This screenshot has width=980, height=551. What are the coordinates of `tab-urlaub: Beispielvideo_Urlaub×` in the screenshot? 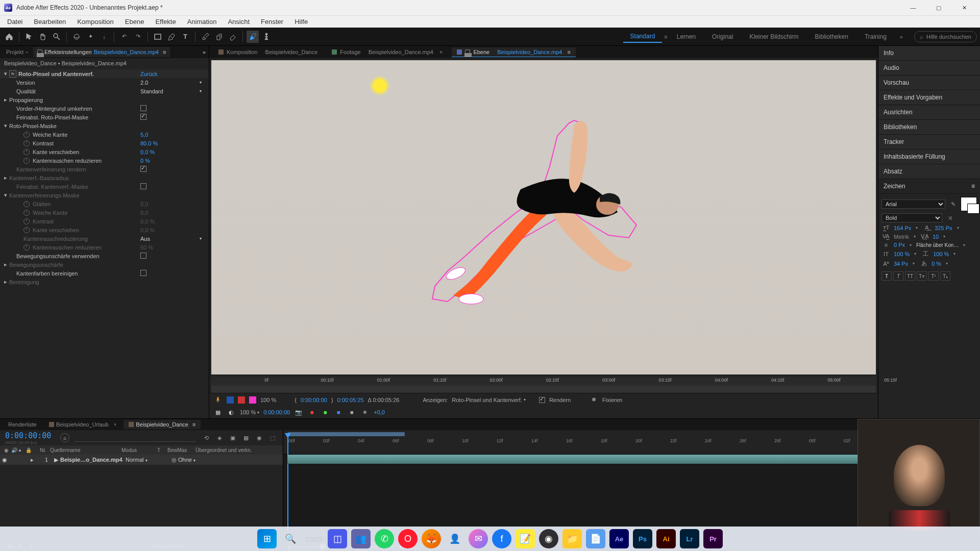 It's located at (83, 424).